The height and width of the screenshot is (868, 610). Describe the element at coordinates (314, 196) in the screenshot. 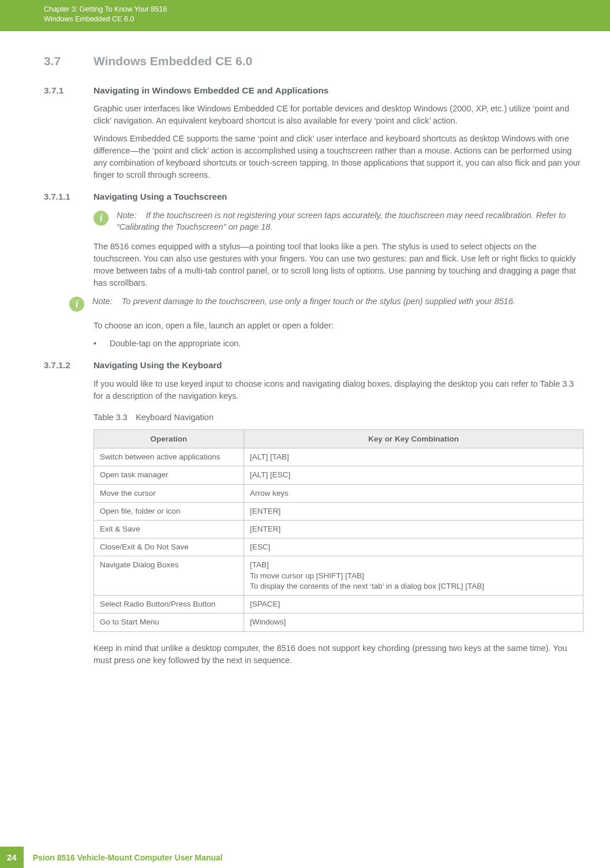

I see `heading-3-7-1-1: 3.7.1.1 Navigating Using a Touchscreen` at that location.